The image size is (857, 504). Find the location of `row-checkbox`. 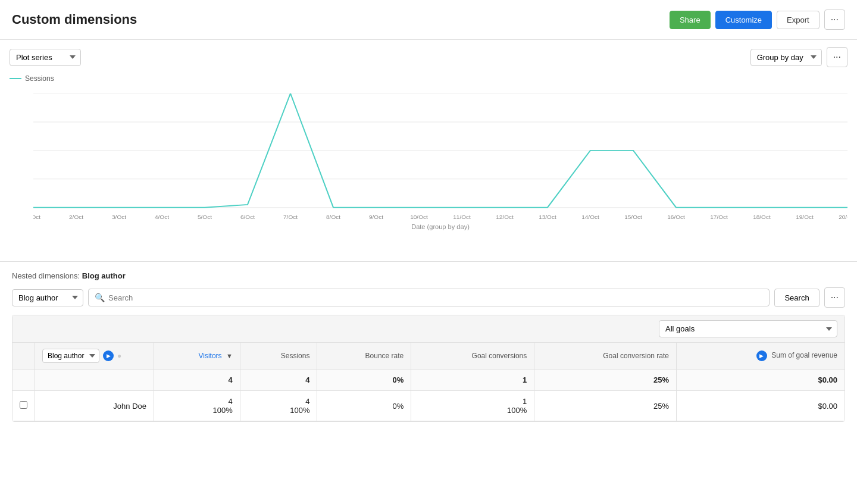

row-checkbox is located at coordinates (24, 405).